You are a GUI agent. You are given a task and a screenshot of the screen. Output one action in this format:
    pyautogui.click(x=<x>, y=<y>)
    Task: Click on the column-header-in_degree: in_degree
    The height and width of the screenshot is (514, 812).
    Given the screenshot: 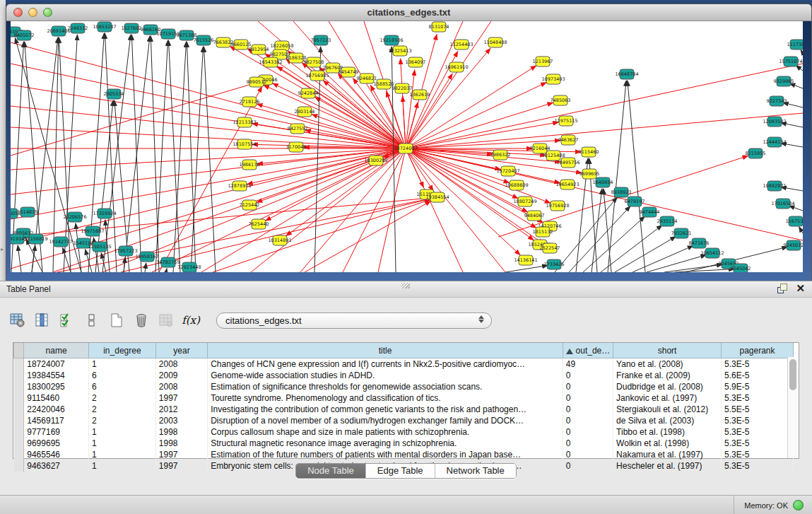 What is the action you would take?
    pyautogui.click(x=123, y=351)
    